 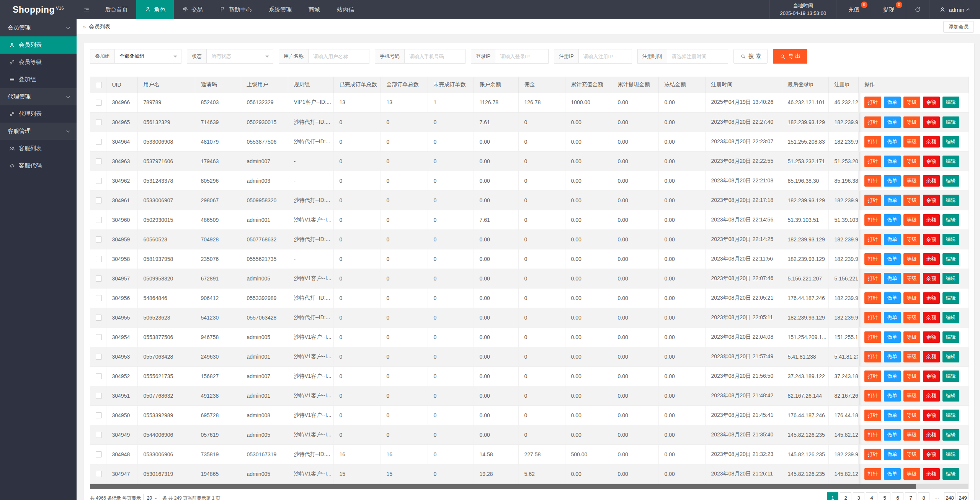 I want to click on nav-item-site-mail: 站内信, so click(x=345, y=10).